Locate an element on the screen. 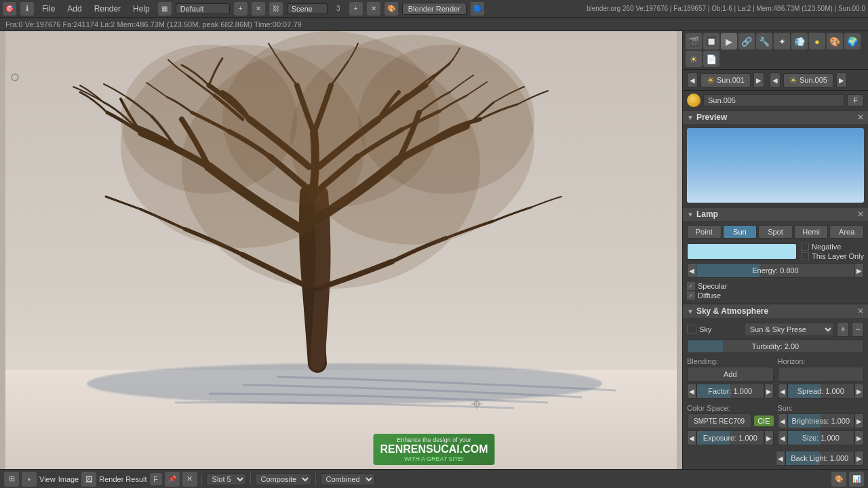 The width and height of the screenshot is (868, 488). factor-increase-btn: ▶ is located at coordinates (769, 391).